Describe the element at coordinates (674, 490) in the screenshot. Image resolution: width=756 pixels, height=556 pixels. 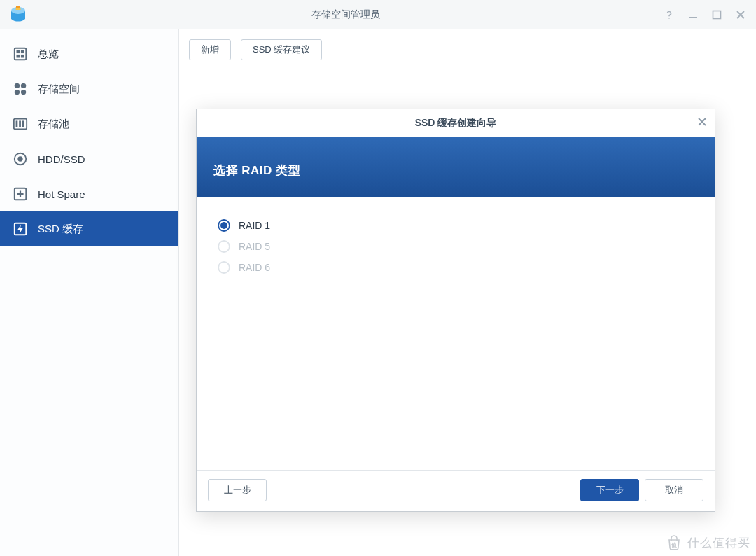
I see `cancel-button: 取消` at that location.